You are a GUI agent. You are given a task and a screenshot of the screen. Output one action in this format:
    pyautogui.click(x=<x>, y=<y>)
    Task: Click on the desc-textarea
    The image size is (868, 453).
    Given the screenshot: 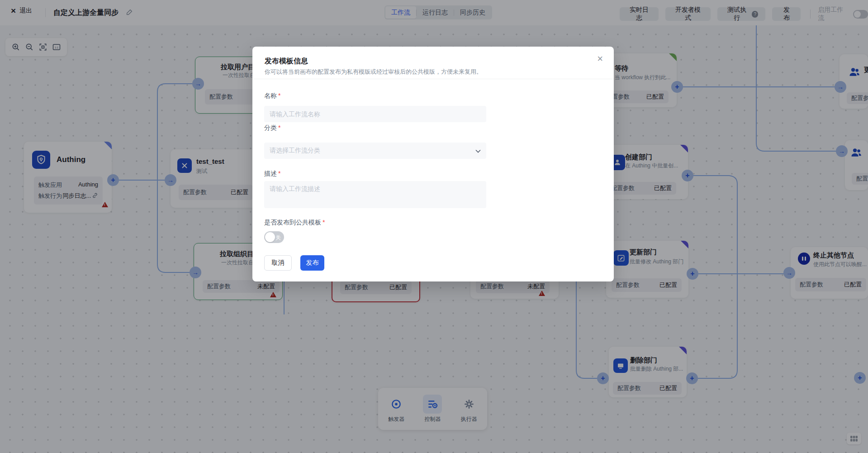 What is the action you would take?
    pyautogui.click(x=375, y=195)
    